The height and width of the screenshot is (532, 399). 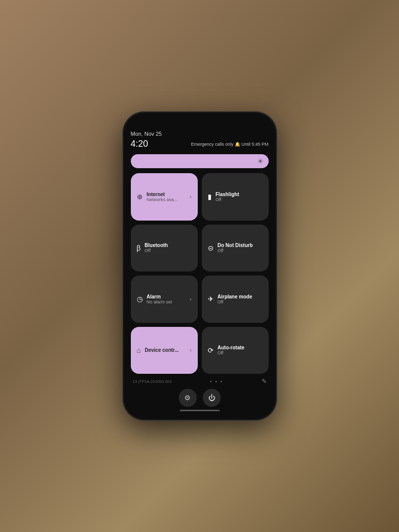 I want to click on tile-auto-rotate: ⟳ Auto-rotate Off, so click(x=235, y=350).